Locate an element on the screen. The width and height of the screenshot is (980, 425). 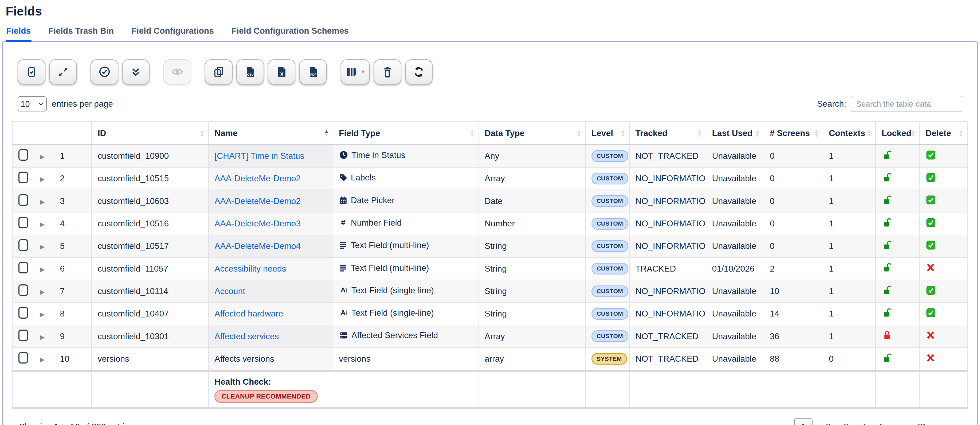
circle-check-button is located at coordinates (104, 72).